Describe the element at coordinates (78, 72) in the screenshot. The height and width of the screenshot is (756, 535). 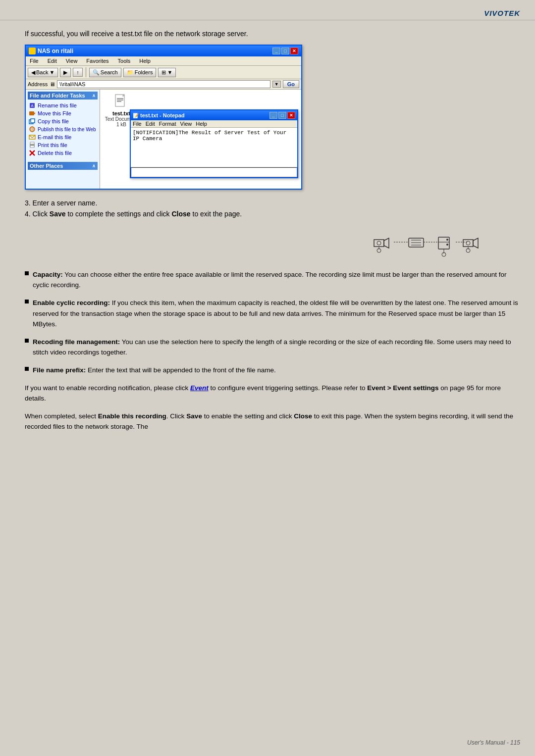
I see `up-button: ↑` at that location.